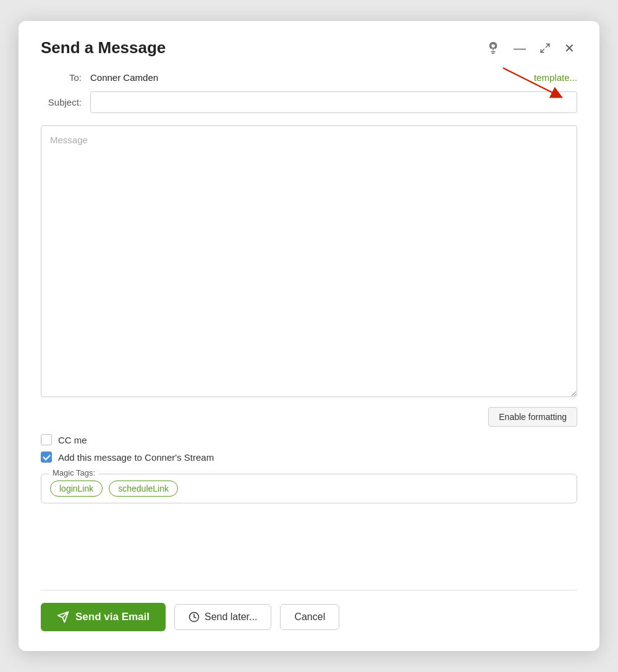 This screenshot has height=672, width=618. What do you see at coordinates (222, 617) in the screenshot?
I see `send-later-button: Send later...` at bounding box center [222, 617].